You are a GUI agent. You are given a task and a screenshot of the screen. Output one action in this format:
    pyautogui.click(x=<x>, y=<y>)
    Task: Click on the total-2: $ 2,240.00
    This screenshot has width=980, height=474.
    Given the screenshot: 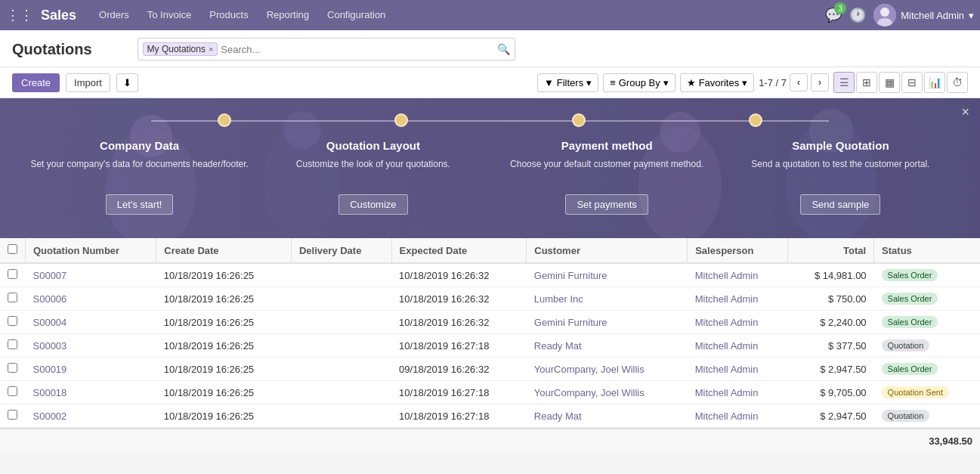 What is the action you would take?
    pyautogui.click(x=831, y=322)
    